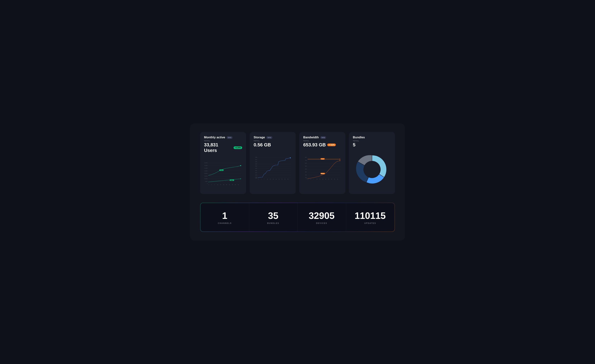 The height and width of the screenshot is (364, 595). I want to click on svg-text: 0.53, so click(256, 168).